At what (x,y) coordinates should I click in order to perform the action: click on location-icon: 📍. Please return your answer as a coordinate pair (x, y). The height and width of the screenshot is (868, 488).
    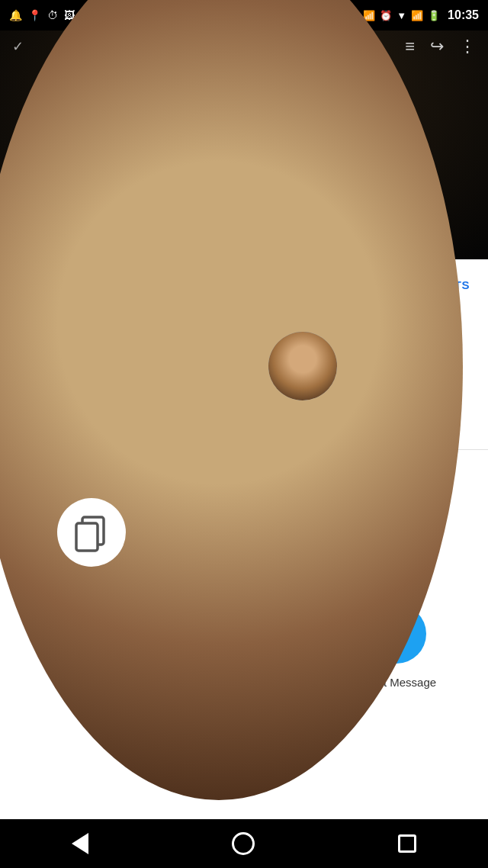
    Looking at the image, I should click on (35, 15).